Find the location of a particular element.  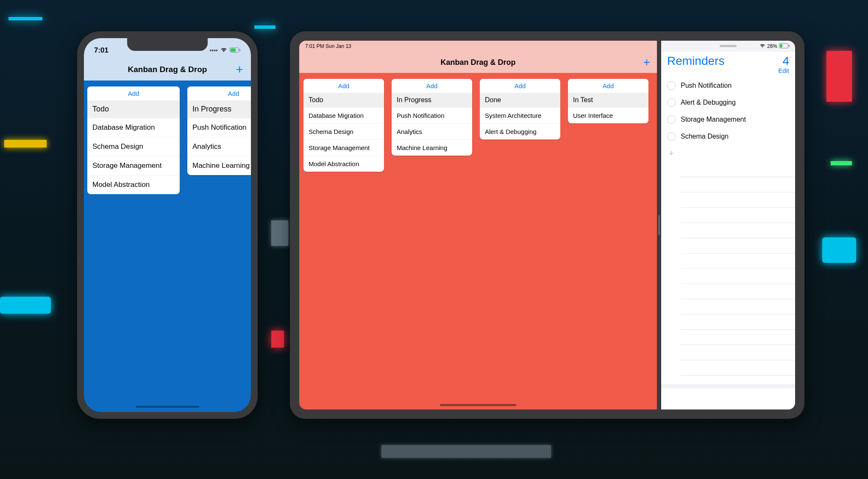

reminder-text: Alert & Debugging is located at coordinates (708, 103).